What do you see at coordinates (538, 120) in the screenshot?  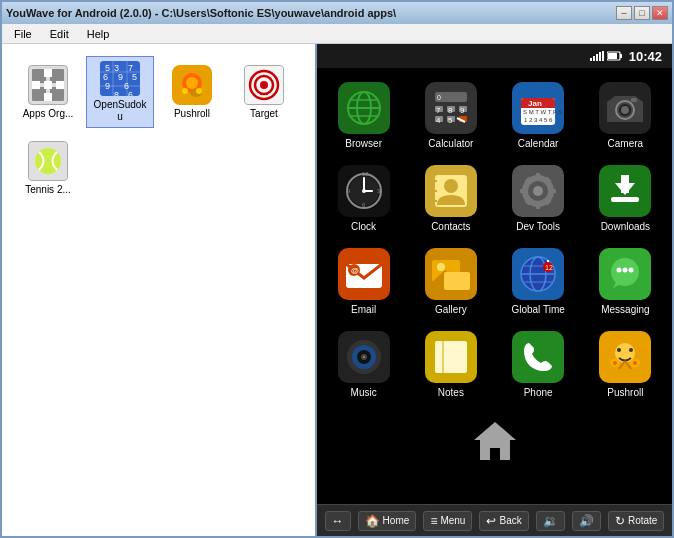 I see `svg-text: 1 2 3 4 5 6` at bounding box center [538, 120].